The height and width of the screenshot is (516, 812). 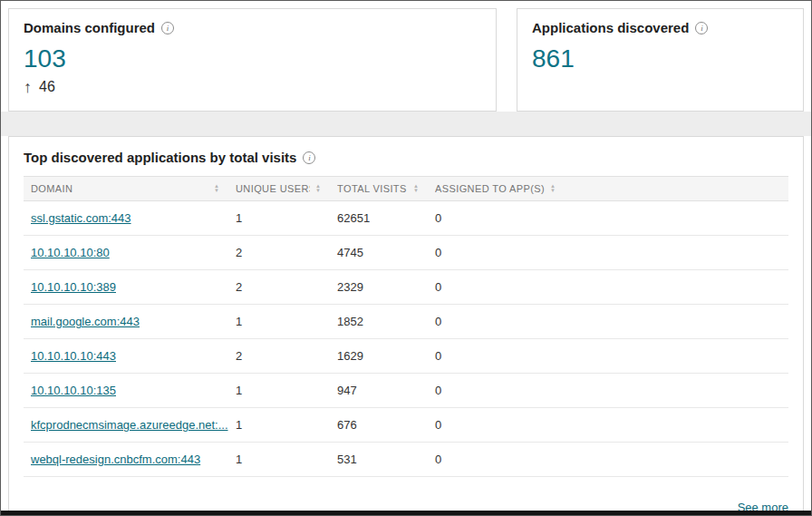 What do you see at coordinates (47, 87) in the screenshot?
I see `domains-delta-value: 46` at bounding box center [47, 87].